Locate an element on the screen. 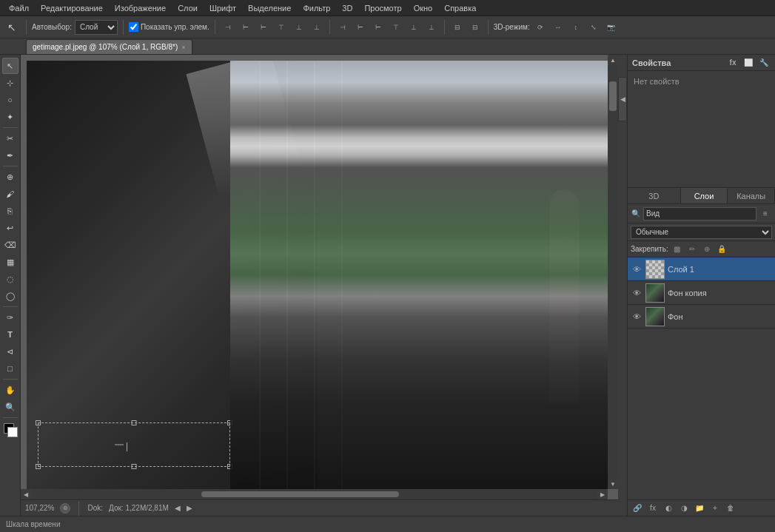 The image size is (775, 532). align-right-btn: ⊢ is located at coordinates (264, 27).